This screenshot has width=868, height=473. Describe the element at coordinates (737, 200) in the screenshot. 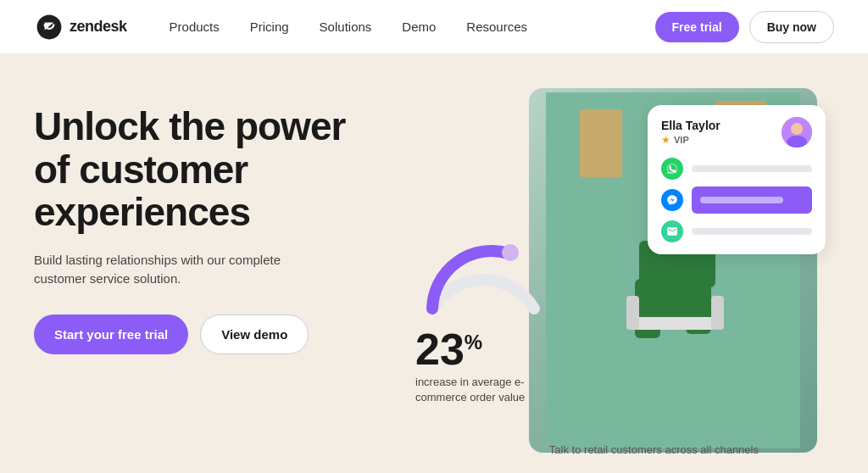

I see `channel-row-messenger` at that location.